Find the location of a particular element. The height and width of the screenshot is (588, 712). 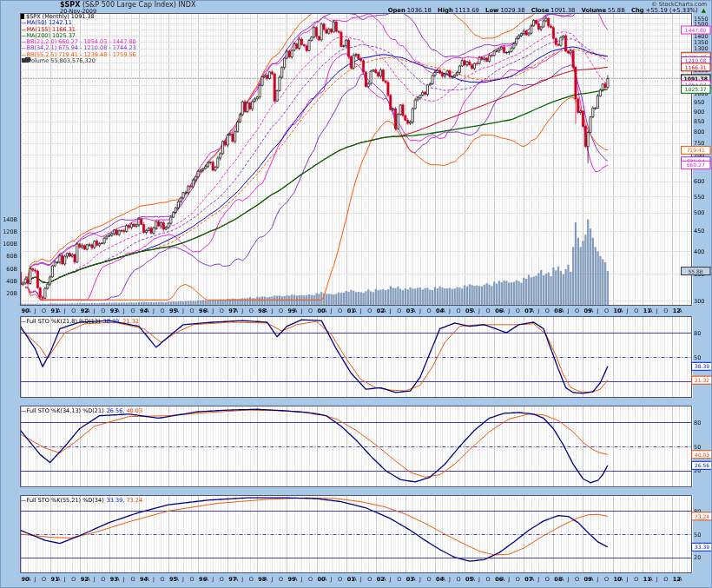

main-chart-legend: $SPX (Monthly) 1091.38 —MA(50) 1242.11 —… is located at coordinates (78, 39).